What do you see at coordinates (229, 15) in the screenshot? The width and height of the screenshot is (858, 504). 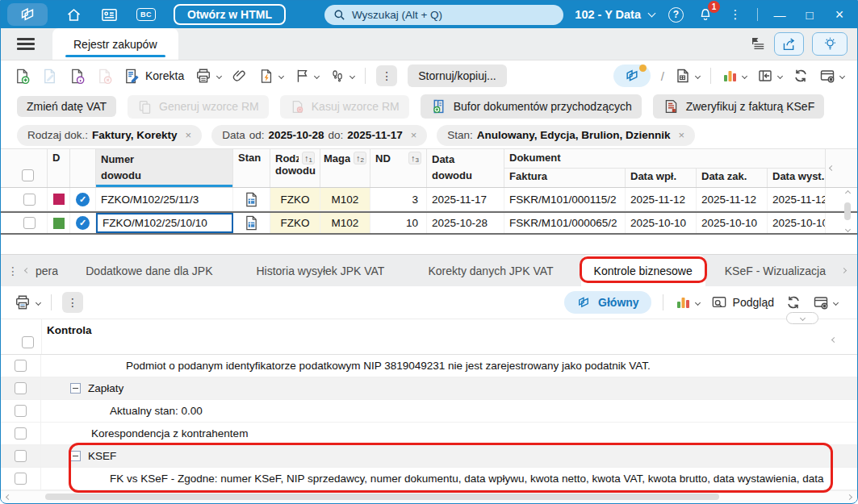 I see `open-in-html-button: Otwórz w HTML` at bounding box center [229, 15].